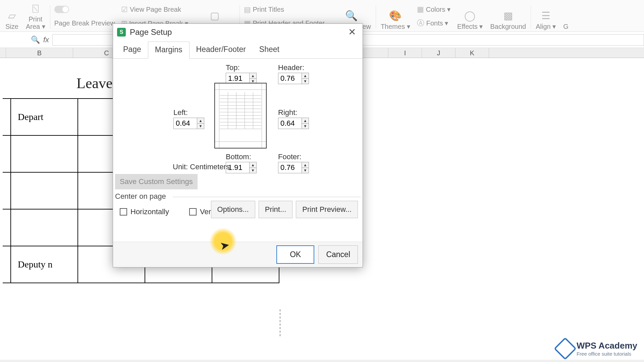 The image size is (644, 362). I want to click on top-spin-buttons: ▲▼, so click(253, 78).